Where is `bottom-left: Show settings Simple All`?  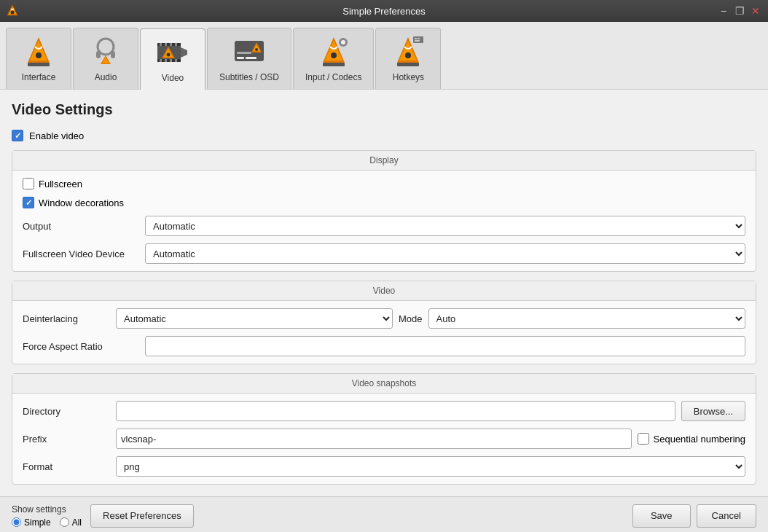
bottom-left: Show settings Simple All is located at coordinates (47, 516).